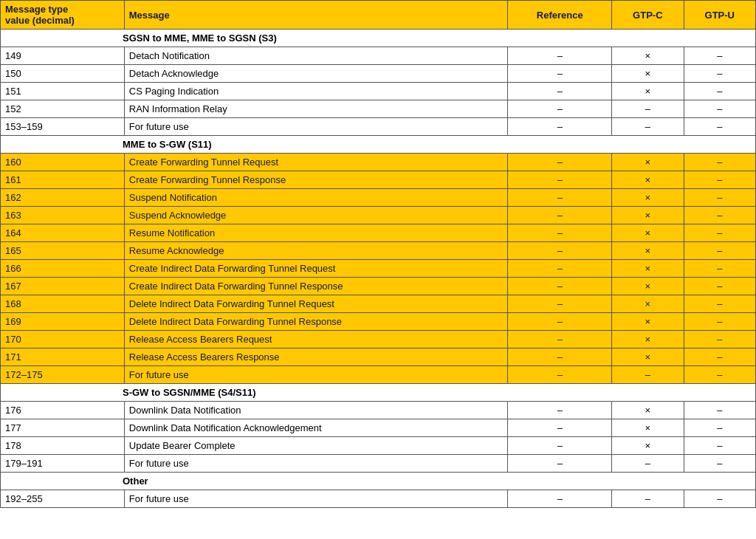 This screenshot has width=756, height=539. What do you see at coordinates (316, 74) in the screenshot?
I see `msg-name: Detach Acknowledge` at bounding box center [316, 74].